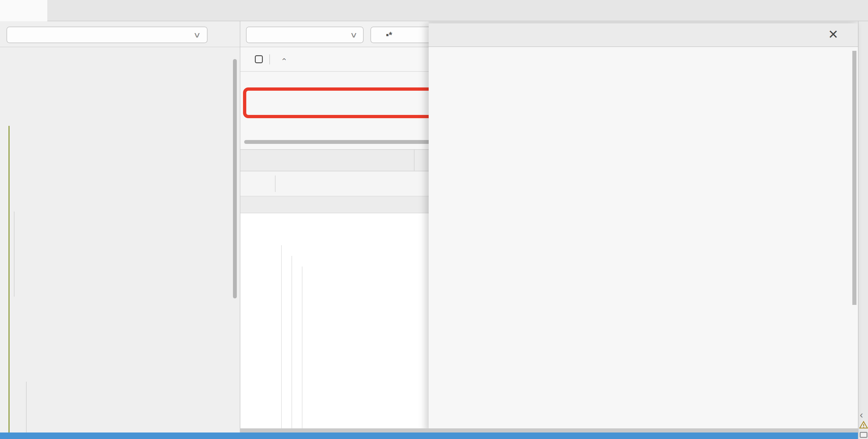  What do you see at coordinates (389, 35) in the screenshot?
I see `regex-toggle: ▪*` at bounding box center [389, 35].